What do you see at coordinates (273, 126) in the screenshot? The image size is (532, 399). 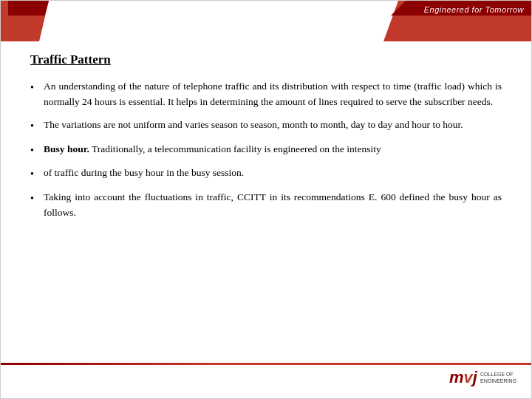 I see `bullet-text-2: The variations are not uniform and varie…` at bounding box center [273, 126].